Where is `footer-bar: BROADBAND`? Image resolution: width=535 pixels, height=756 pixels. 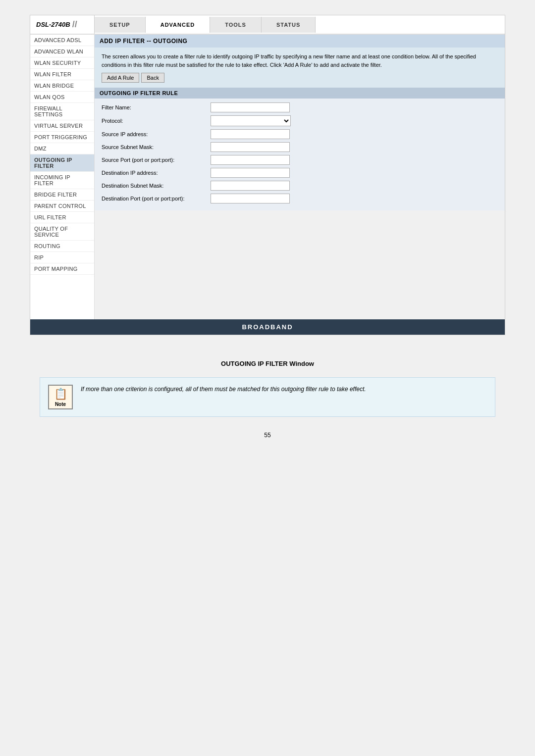
footer-bar: BROADBAND is located at coordinates (268, 327).